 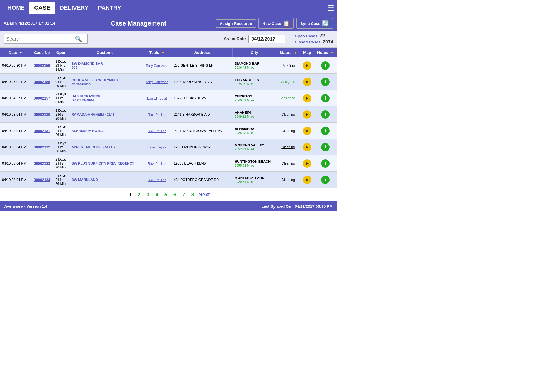 I want to click on cell-address: 434 POTRERO GRANDE DR, so click(x=202, y=180).